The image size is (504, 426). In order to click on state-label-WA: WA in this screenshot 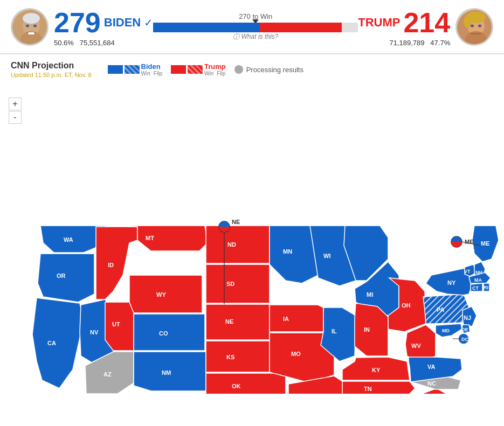, I will do `click(68, 240)`.